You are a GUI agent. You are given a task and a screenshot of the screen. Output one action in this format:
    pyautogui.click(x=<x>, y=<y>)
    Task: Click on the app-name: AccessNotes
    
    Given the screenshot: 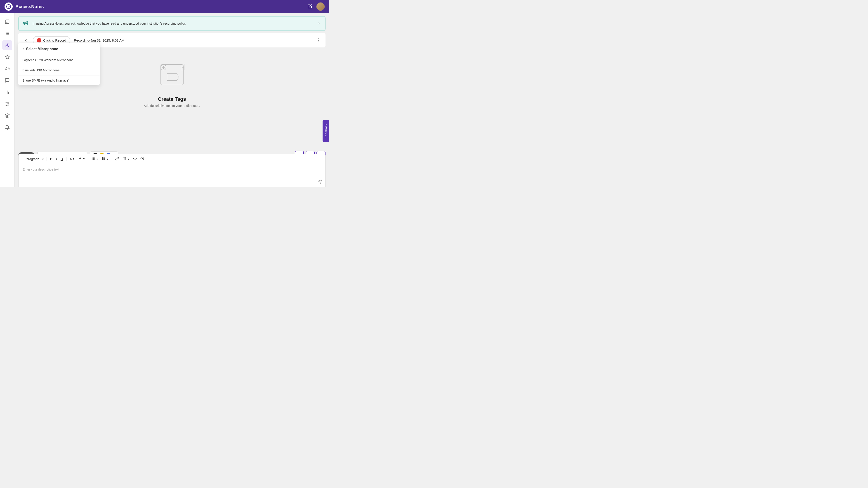 What is the action you would take?
    pyautogui.click(x=30, y=7)
    